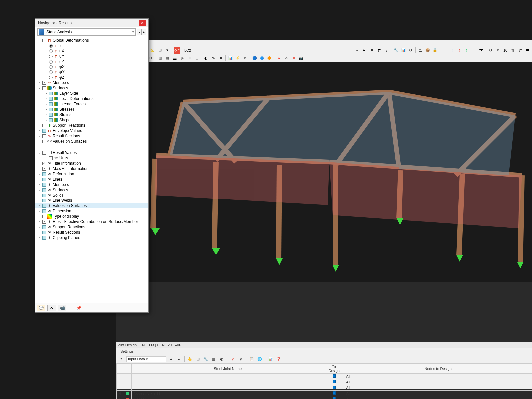  I want to click on tab-settings: Settings, so click(127, 351).